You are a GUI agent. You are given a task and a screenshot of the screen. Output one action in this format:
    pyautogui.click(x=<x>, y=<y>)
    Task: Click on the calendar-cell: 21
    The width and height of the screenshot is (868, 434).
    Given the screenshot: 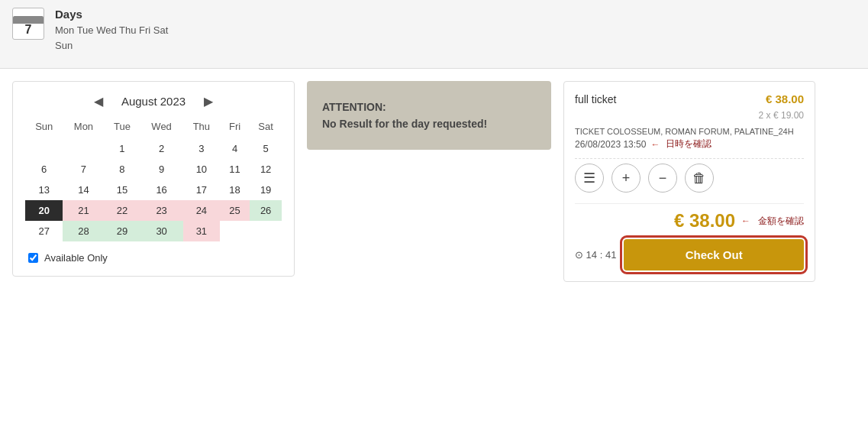 What is the action you would take?
    pyautogui.click(x=83, y=211)
    